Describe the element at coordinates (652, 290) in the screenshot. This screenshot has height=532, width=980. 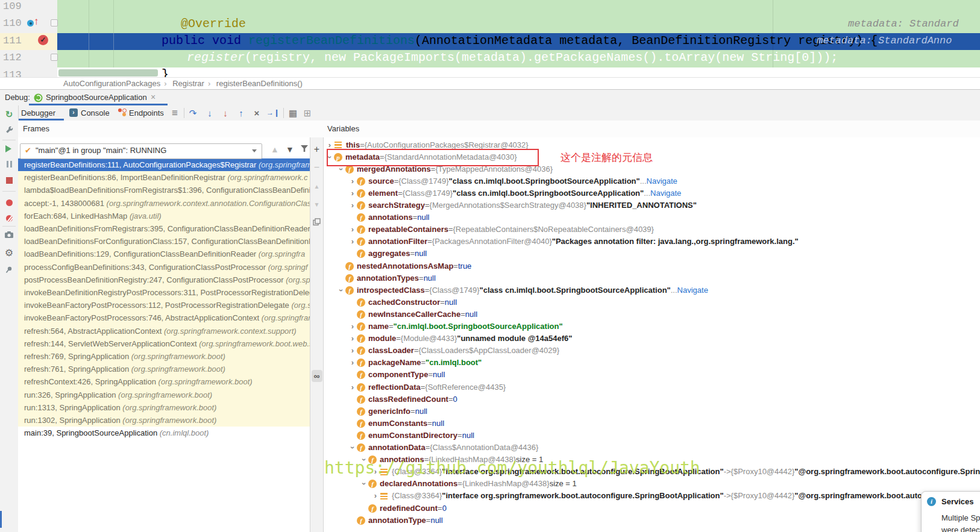
I see `variable-row: ›fintrospectedClass = {Class@1749} "clas…` at that location.